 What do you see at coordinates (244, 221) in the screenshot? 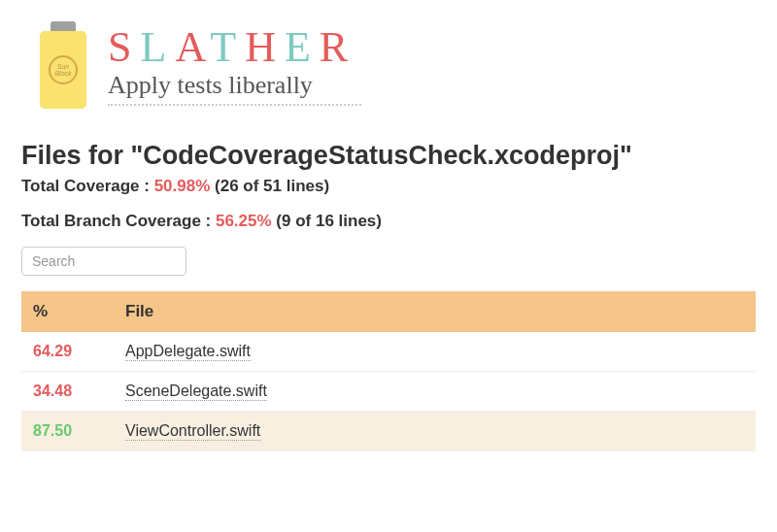
I see `branch-coverage-percent: 56.25%` at bounding box center [244, 221].